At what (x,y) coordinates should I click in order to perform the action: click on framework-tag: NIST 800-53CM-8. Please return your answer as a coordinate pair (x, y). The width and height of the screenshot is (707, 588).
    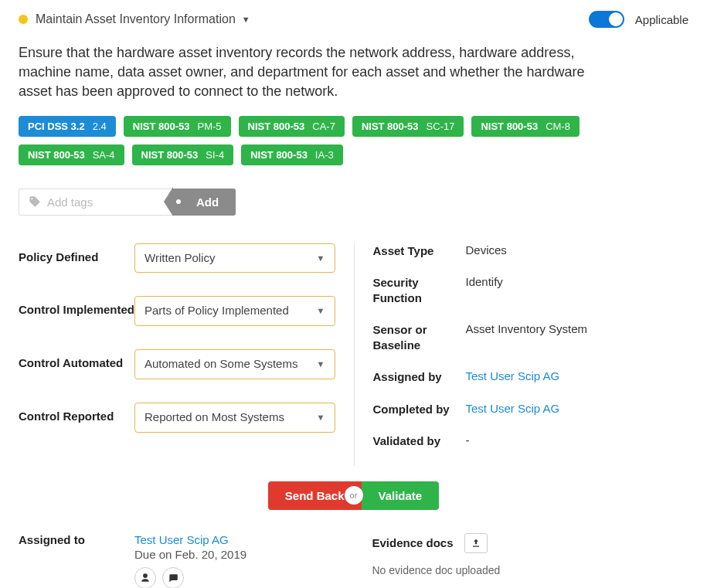
    Looking at the image, I should click on (525, 127).